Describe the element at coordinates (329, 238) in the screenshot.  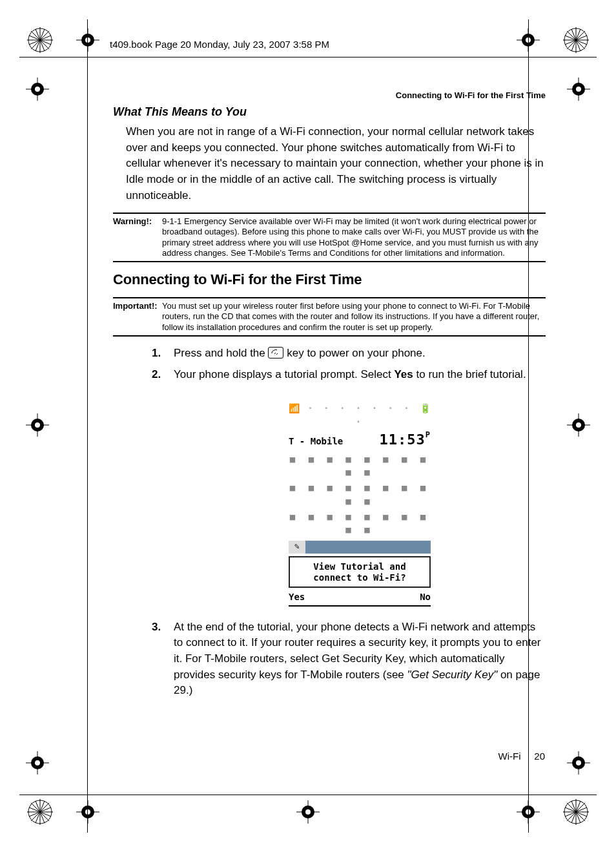
I see `warning-block: Warning!: 9-1-1 Emergency Service availa…` at that location.